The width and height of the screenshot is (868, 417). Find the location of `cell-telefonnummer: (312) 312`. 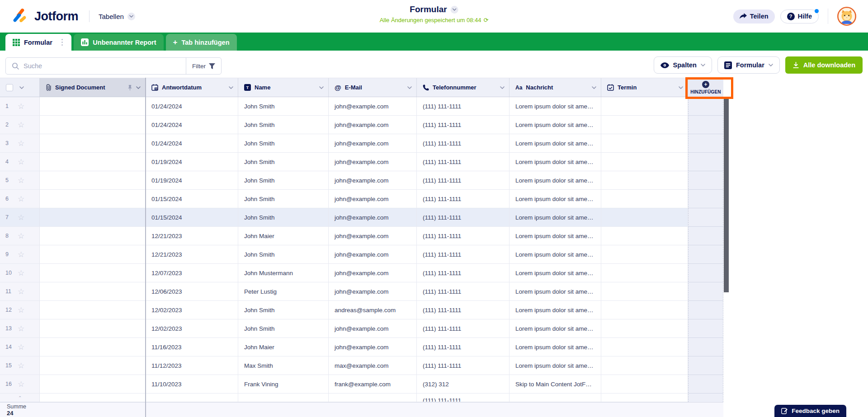

cell-telefonnummer: (312) 312 is located at coordinates (463, 384).